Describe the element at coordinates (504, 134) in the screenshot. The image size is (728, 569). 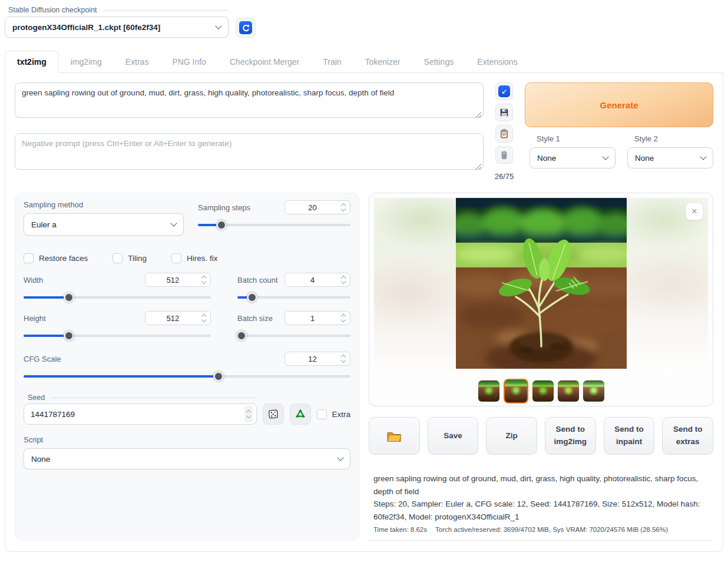
I see `clipboard-icon` at that location.